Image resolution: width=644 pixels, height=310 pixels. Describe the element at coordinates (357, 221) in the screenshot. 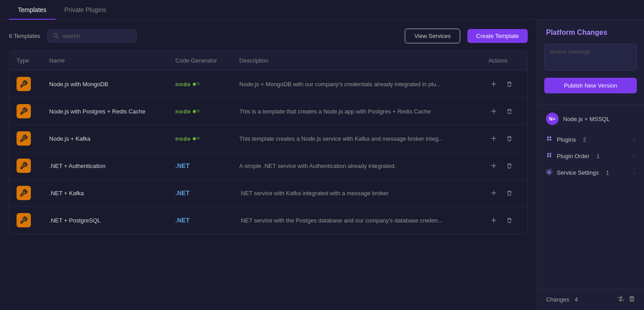

I see `row-description-cell: .NET service with the Postges database a…` at that location.